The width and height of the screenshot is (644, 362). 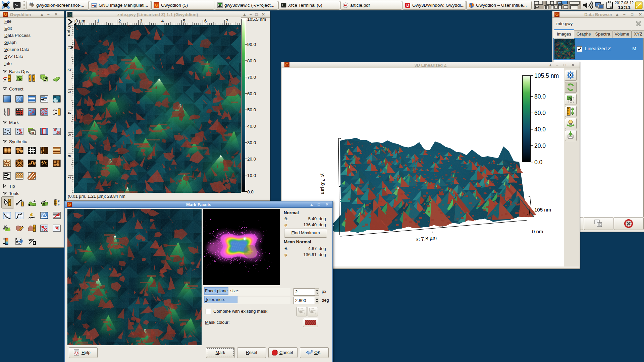 I want to click on svg-text: σ, so click(x=59, y=204).